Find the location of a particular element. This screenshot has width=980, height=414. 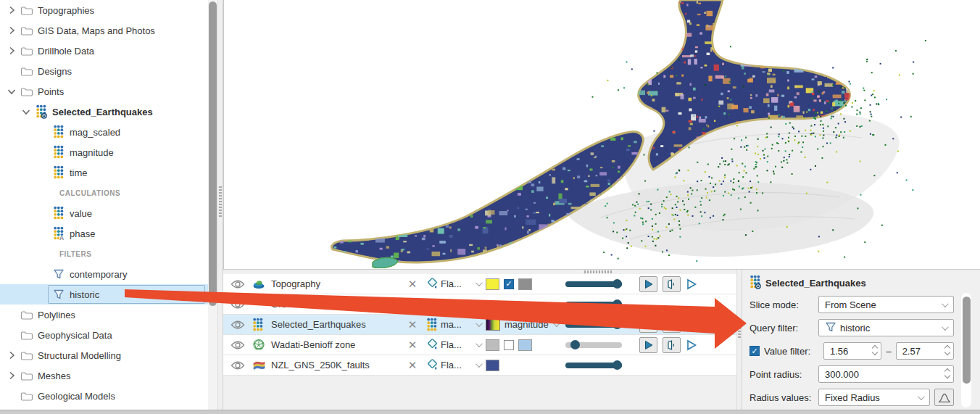

tree-item-mag-scaled: mag_scaled is located at coordinates (104, 132).